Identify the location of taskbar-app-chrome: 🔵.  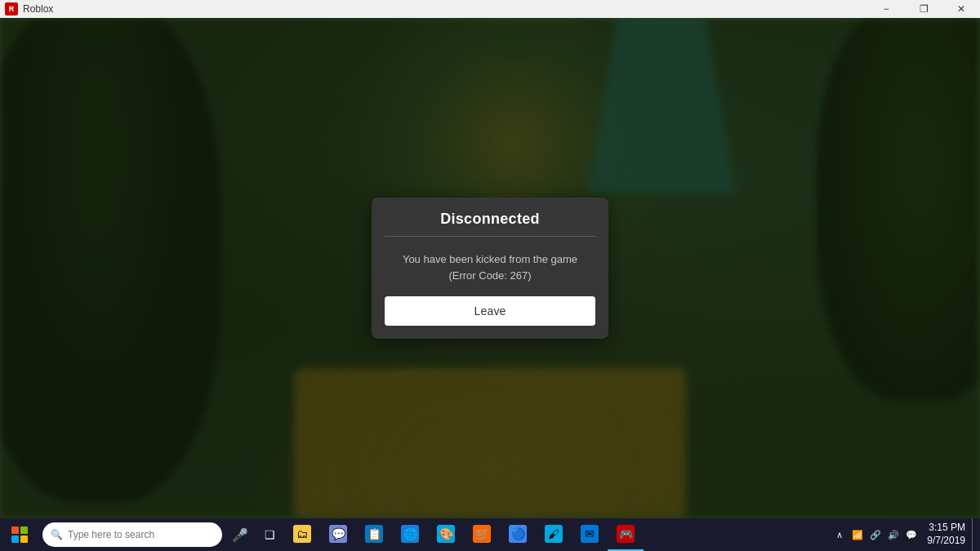
(518, 535).